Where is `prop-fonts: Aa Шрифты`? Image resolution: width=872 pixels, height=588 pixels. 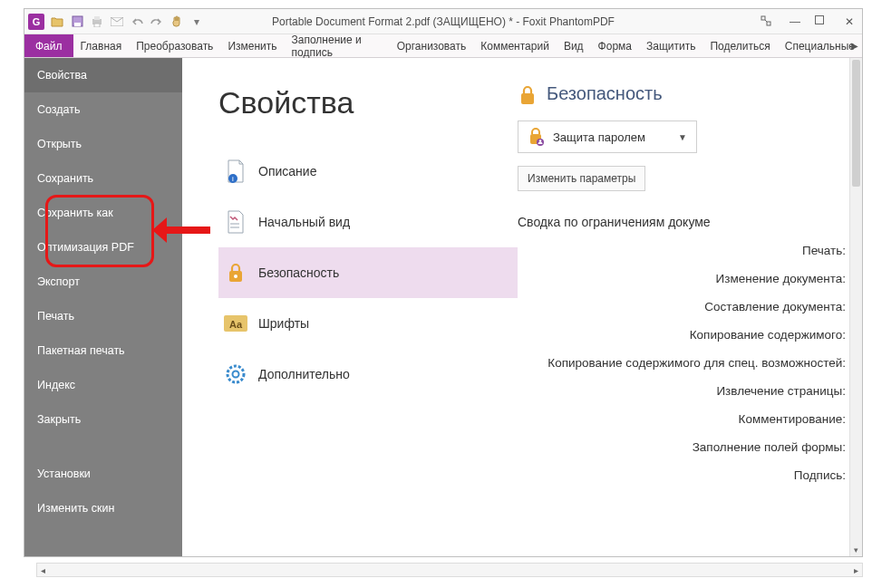 prop-fonts: Aa Шрифты is located at coordinates (368, 323).